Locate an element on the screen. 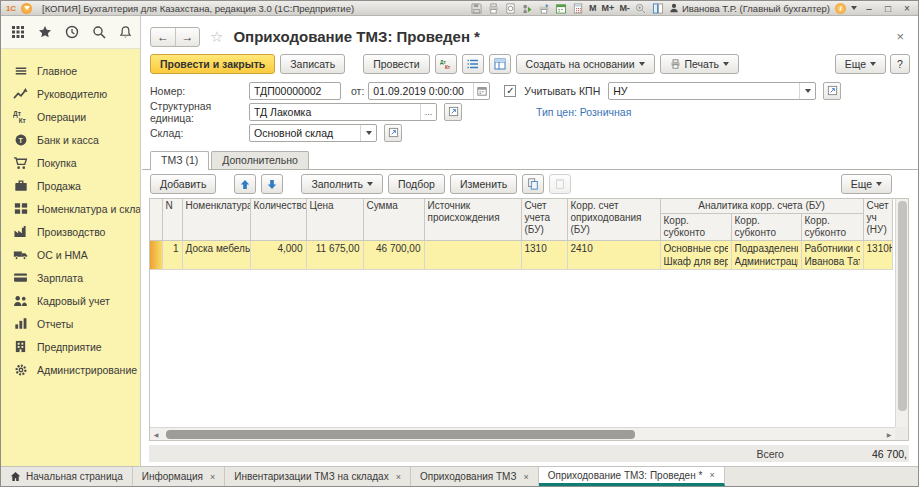 The width and height of the screenshot is (919, 487). print-settings-icon is located at coordinates (544, 8).